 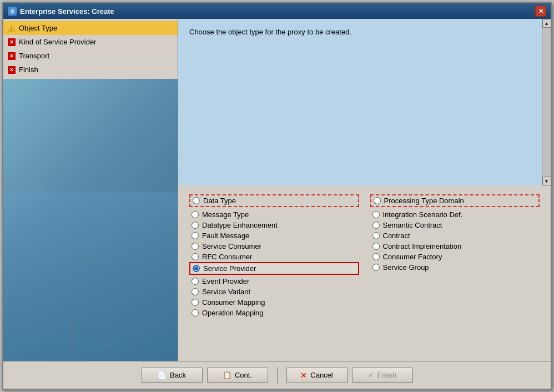 I want to click on radio-circle-consumer-mapping, so click(x=195, y=302).